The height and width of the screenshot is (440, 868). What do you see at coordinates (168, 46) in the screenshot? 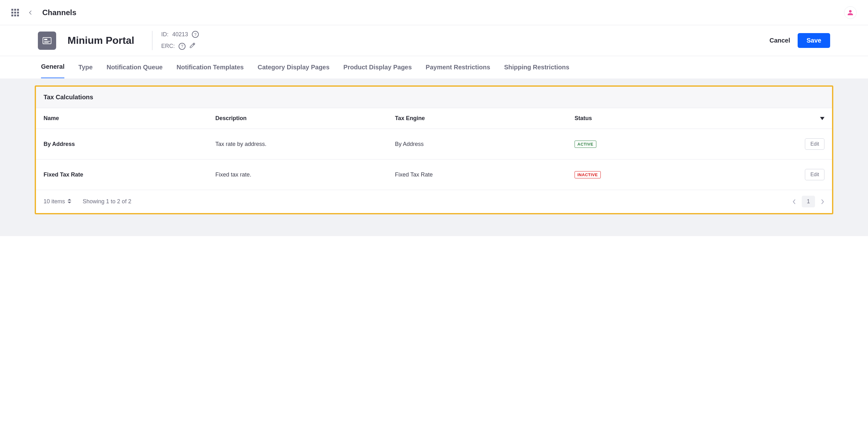
I see `erc-label: ERC:` at bounding box center [168, 46].